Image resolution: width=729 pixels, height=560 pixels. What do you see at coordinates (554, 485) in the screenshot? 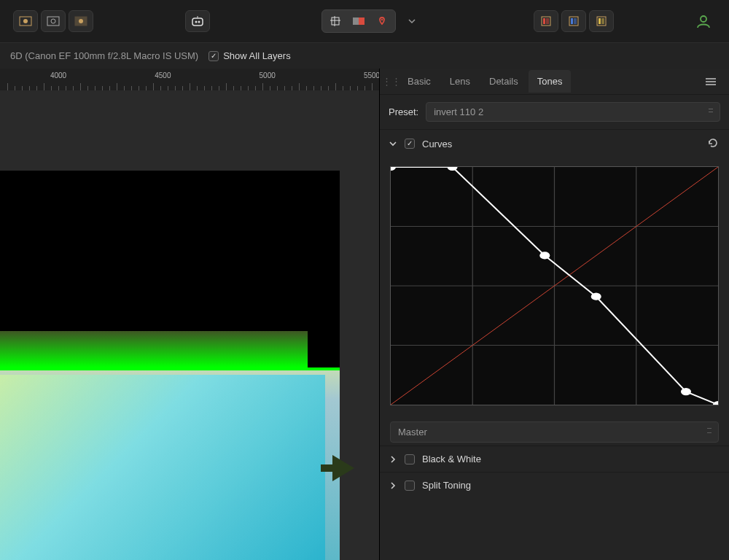
I see `section-split-toning: Split Toning` at bounding box center [554, 485].